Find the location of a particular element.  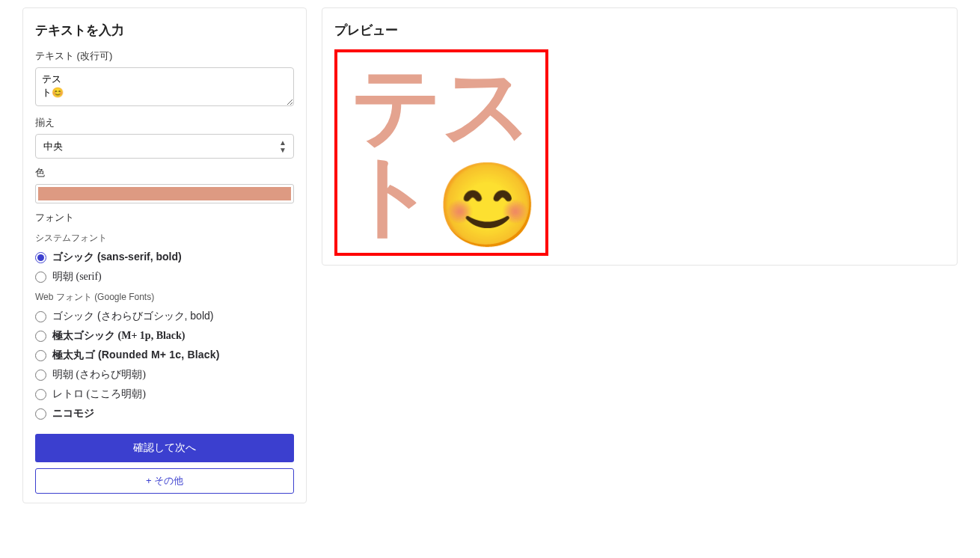

preview-title: プレビュー is located at coordinates (640, 30).